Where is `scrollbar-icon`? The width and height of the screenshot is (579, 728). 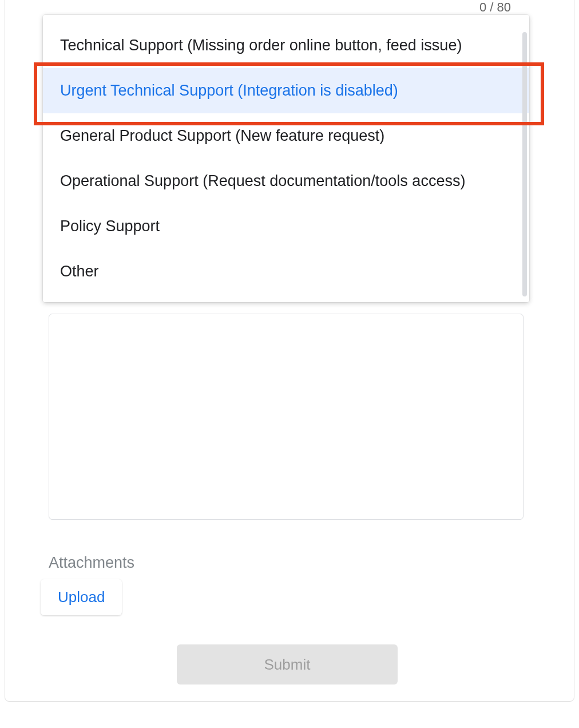 scrollbar-icon is located at coordinates (525, 164).